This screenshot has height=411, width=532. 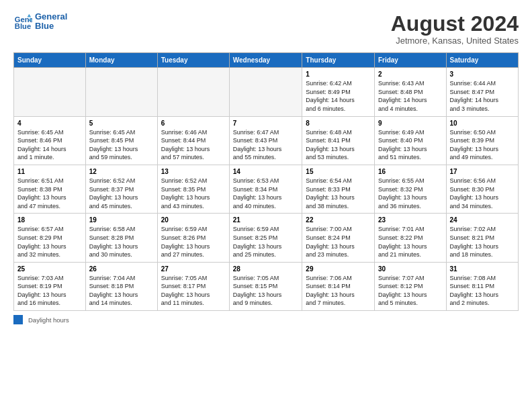 What do you see at coordinates (122, 172) in the screenshot?
I see `day-number: 12` at bounding box center [122, 172].